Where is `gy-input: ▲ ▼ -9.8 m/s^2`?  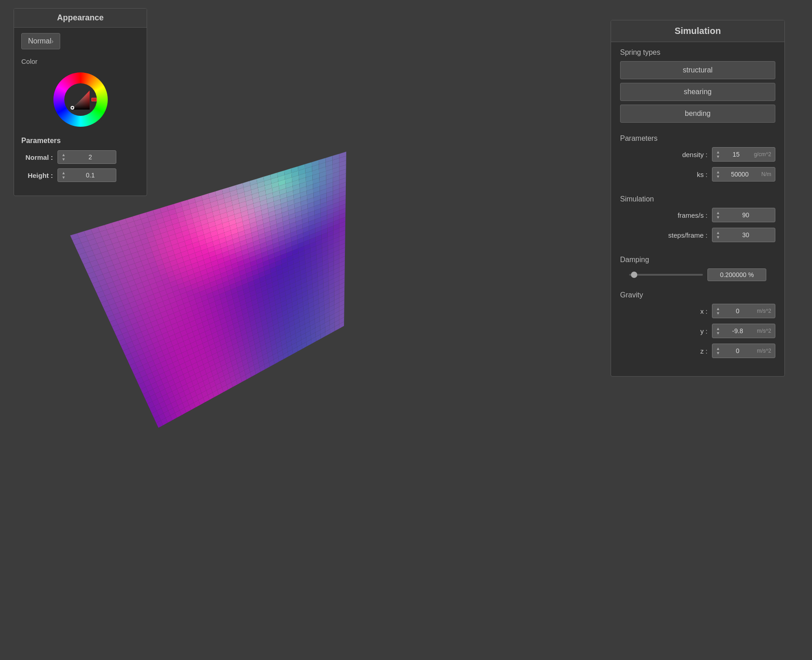 gy-input: ▲ ▼ -9.8 m/s^2 is located at coordinates (744, 331).